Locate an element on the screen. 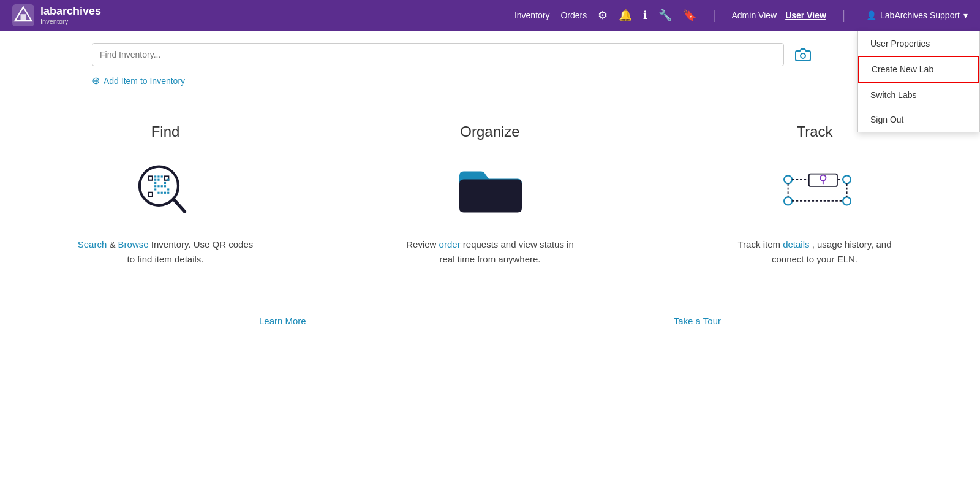  feature-find: Find is located at coordinates (165, 195).